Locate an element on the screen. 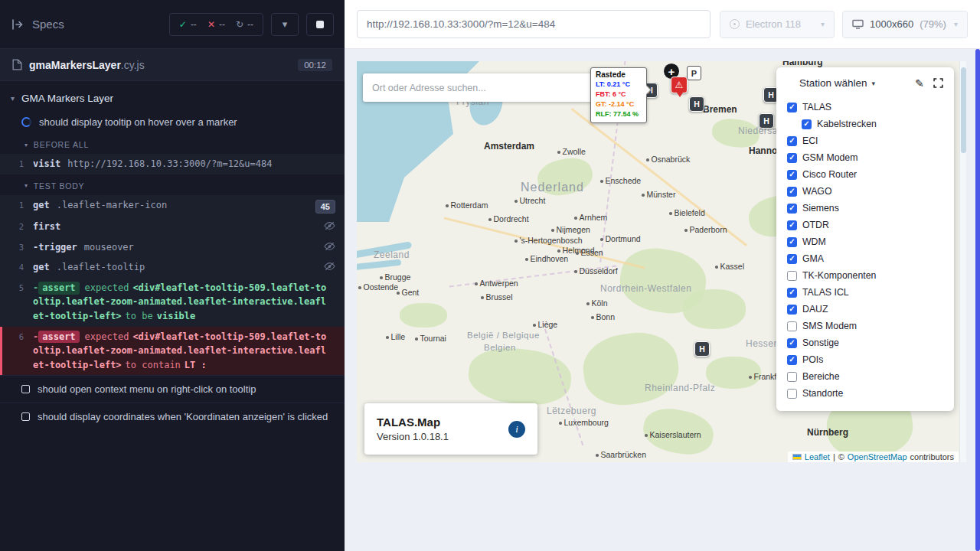  layer-label: POIs is located at coordinates (813, 360).